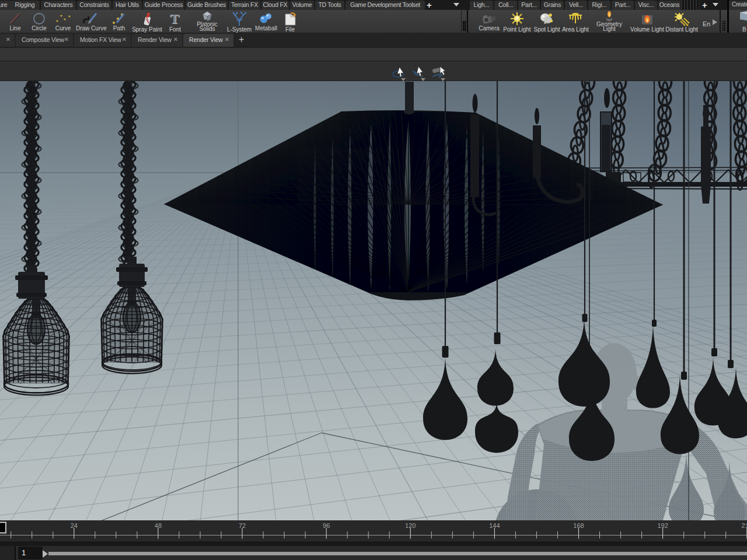 Image resolution: width=747 pixels, height=560 pixels. Describe the element at coordinates (158, 526) in the screenshot. I see `svg-text: 48` at that location.